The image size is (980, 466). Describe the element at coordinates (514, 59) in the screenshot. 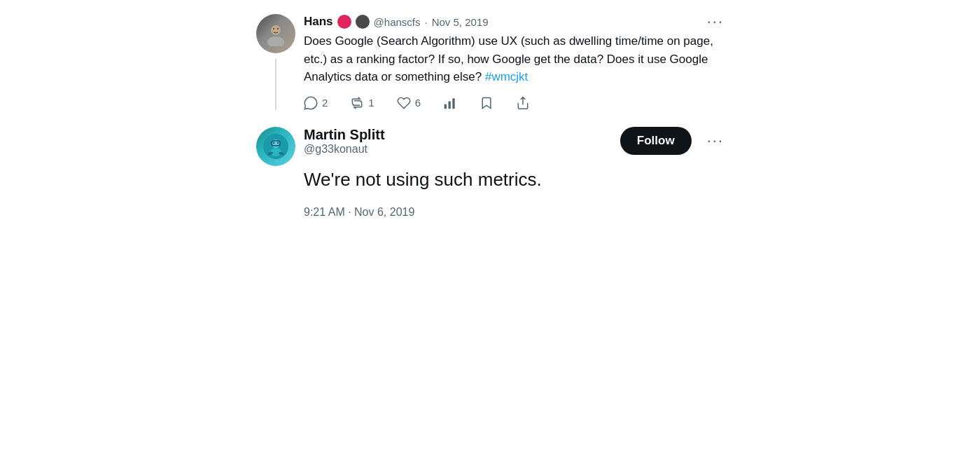

I see `original-tweet-text: Does Google (Search Algorithm) use UX (s…` at that location.